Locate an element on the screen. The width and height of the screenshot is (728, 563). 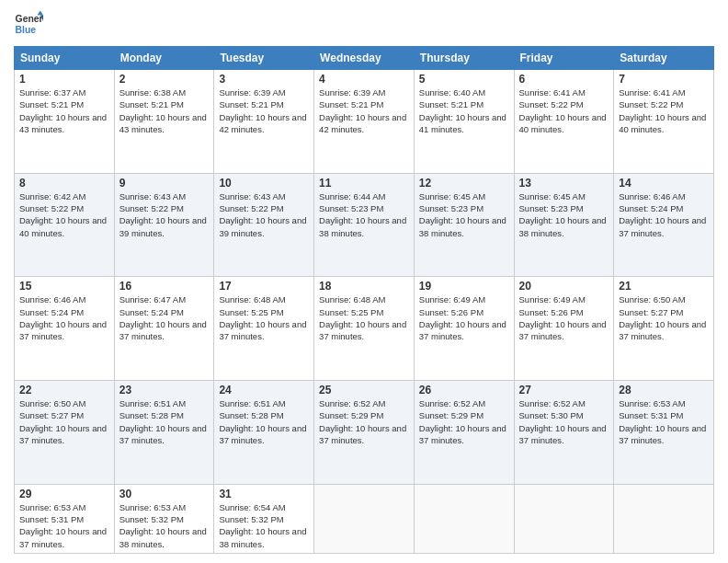
calendar-cell: 2 Sunrise: 6:38 AM Sunset: 5:21 PM Dayli… is located at coordinates (164, 121).